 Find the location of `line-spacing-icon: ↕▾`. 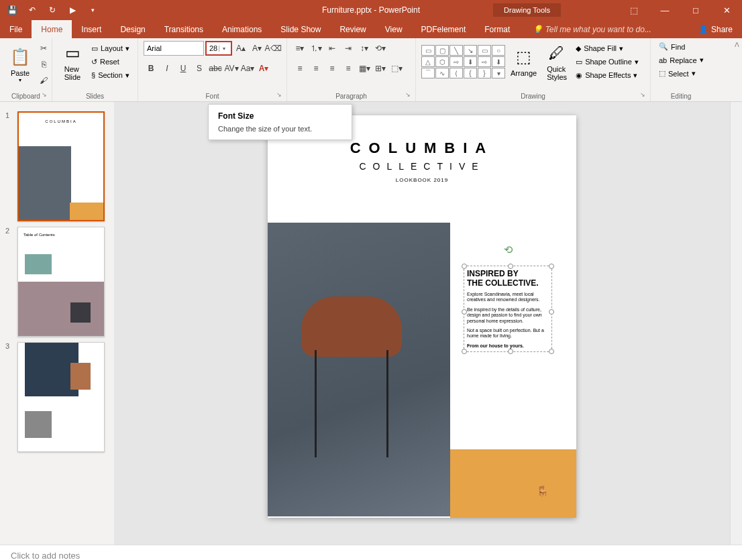

line-spacing-icon: ↕▾ is located at coordinates (364, 48).